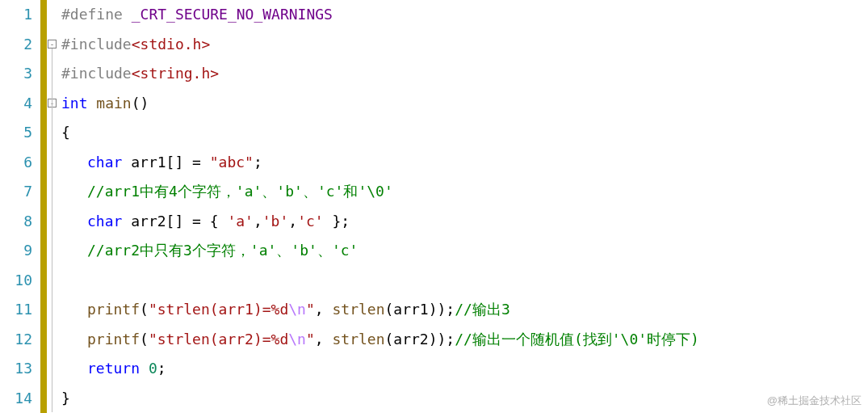 The image size is (868, 413). What do you see at coordinates (20, 207) in the screenshot?
I see `line-number-gutter: 1 2 3 4 5 6 7 8 9 10 11 12 13 14` at bounding box center [20, 207].